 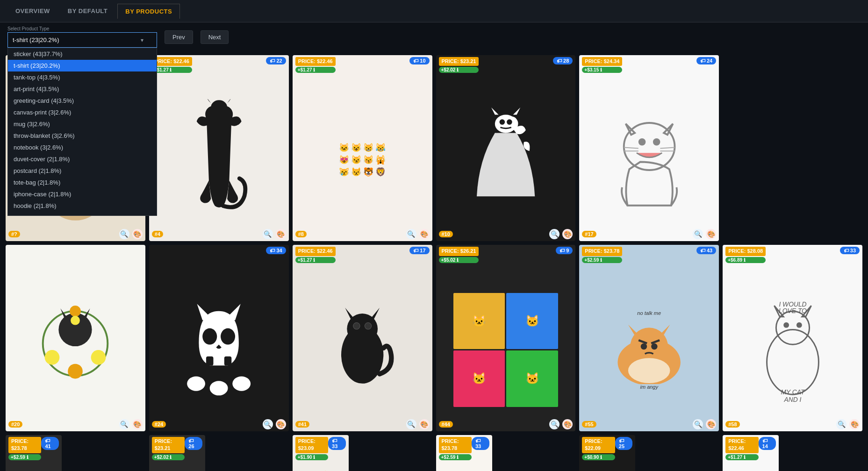 What do you see at coordinates (82, 148) in the screenshot?
I see `dropdown-item-notebook: notebook (3|2.6%)` at bounding box center [82, 148].